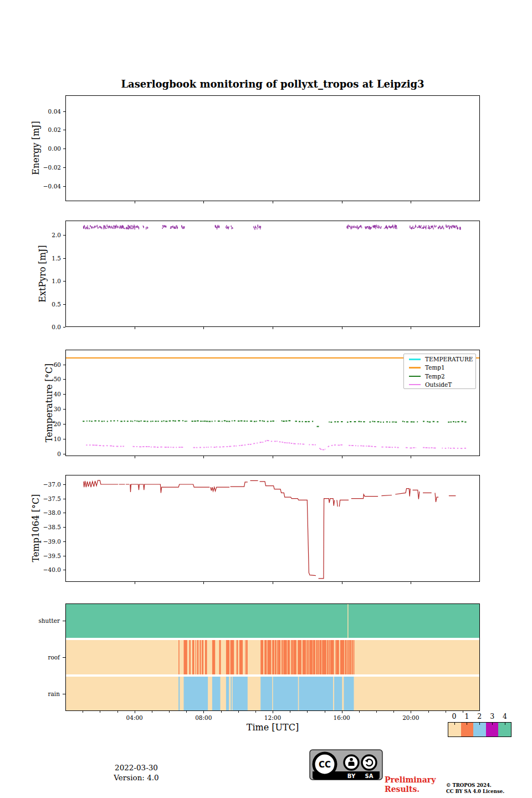 This screenshot has height=798, width=532. Describe the element at coordinates (440, 368) in the screenshot. I see `legend-item-temp1: Temp1` at that location.